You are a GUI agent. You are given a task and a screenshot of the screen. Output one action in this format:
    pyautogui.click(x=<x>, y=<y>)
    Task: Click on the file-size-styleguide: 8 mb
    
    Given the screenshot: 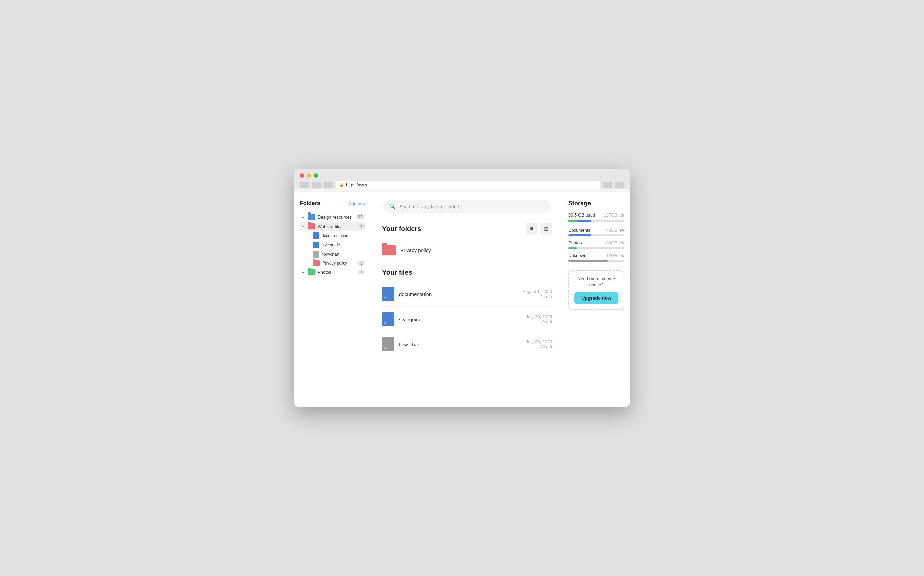 What is the action you would take?
    pyautogui.click(x=539, y=322)
    